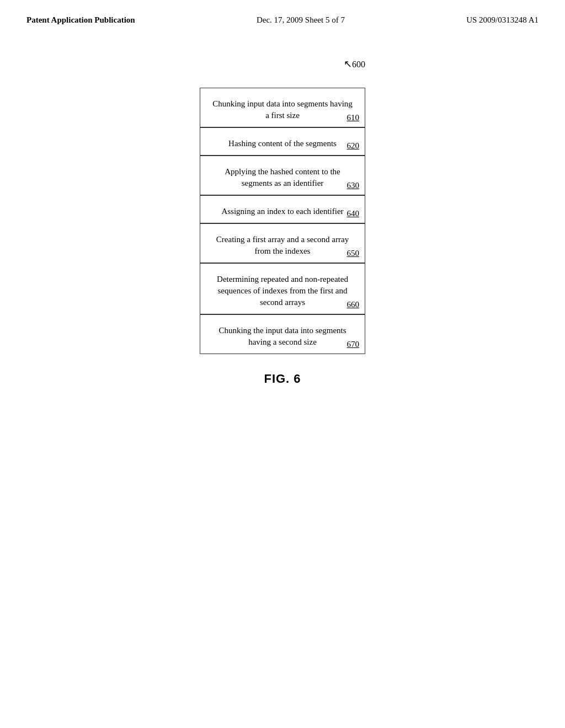 Image resolution: width=565 pixels, height=728 pixels. I want to click on box-670-number: 670, so click(353, 344).